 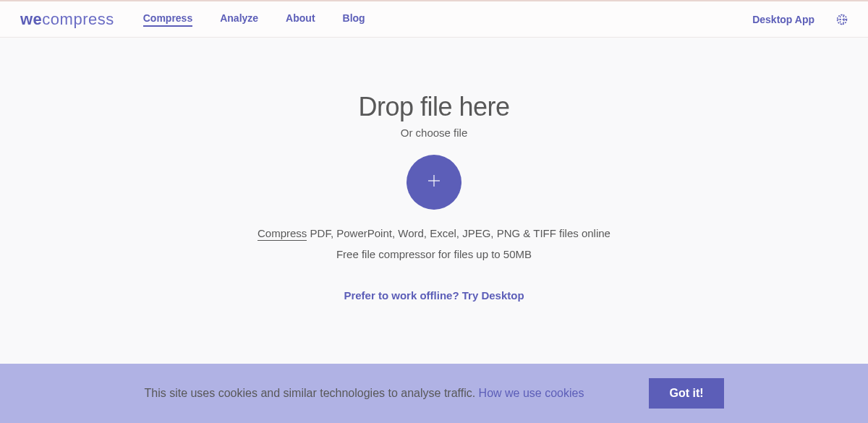 I want to click on desktop-app-link: Desktop App, so click(x=783, y=20).